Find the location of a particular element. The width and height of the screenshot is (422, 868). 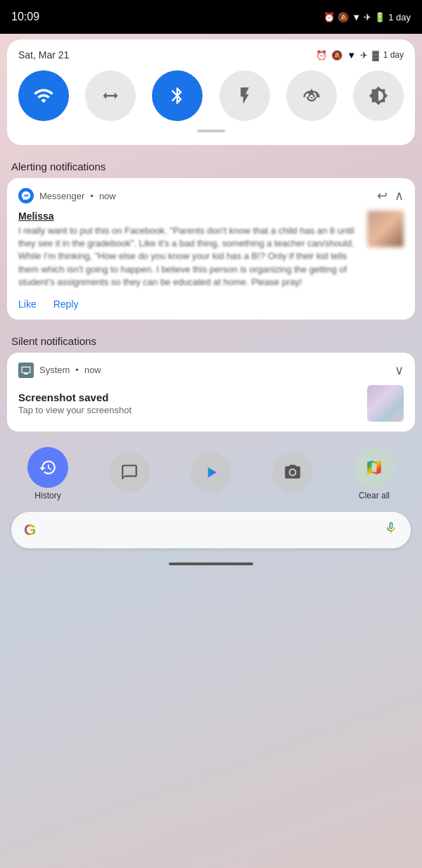

notif-avatar is located at coordinates (385, 229).